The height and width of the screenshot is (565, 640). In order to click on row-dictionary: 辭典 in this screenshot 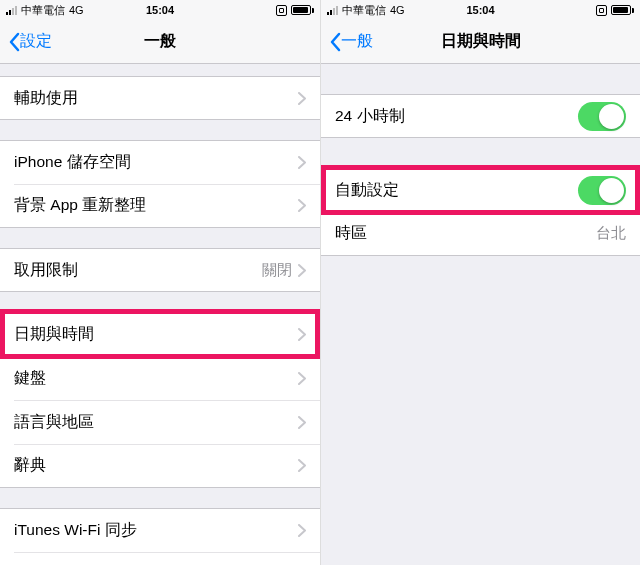, I will do `click(160, 466)`.